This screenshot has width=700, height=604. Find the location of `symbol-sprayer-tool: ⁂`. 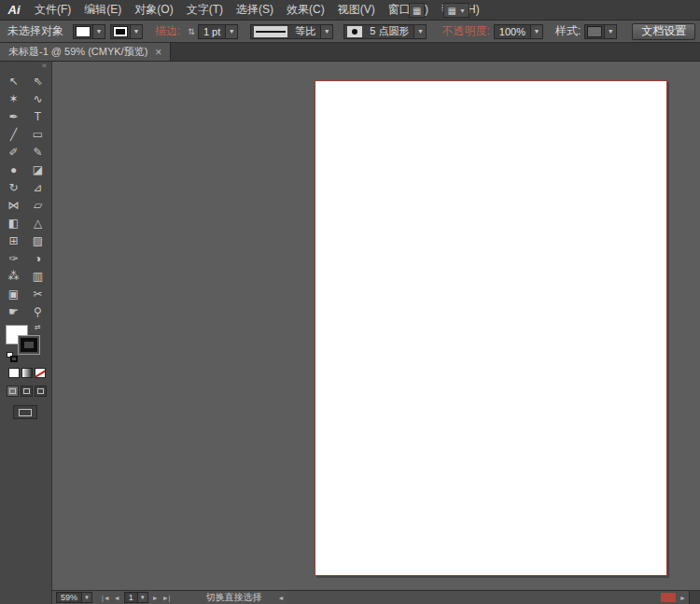

symbol-sprayer-tool: ⁂ is located at coordinates (14, 276).